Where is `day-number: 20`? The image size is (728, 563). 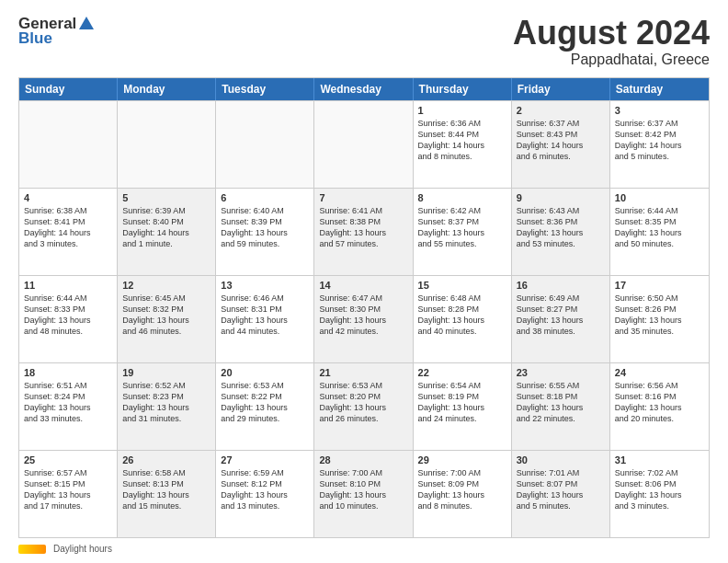
day-number: 20 is located at coordinates (265, 373).